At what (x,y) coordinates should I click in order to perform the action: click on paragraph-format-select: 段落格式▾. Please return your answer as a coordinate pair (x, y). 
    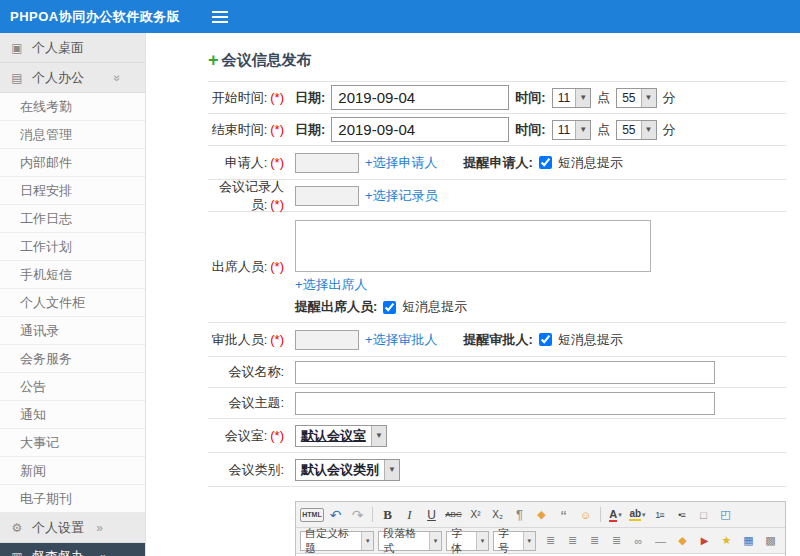
    Looking at the image, I should click on (410, 541).